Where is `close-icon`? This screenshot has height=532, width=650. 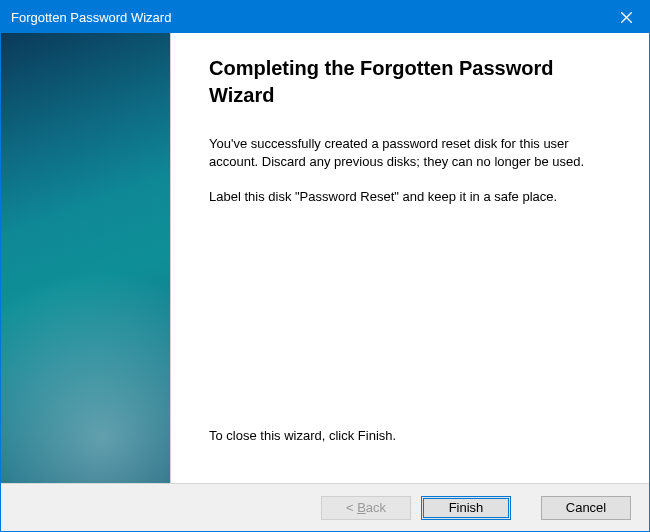 close-icon is located at coordinates (626, 18).